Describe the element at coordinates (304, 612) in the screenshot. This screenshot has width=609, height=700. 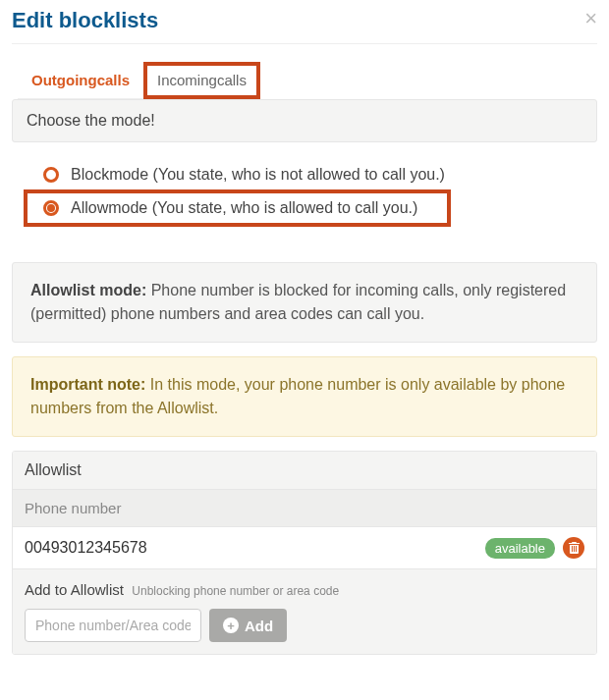
I see `add-to-allowlist-section: Add to Allowlist Unblocking phone number…` at that location.